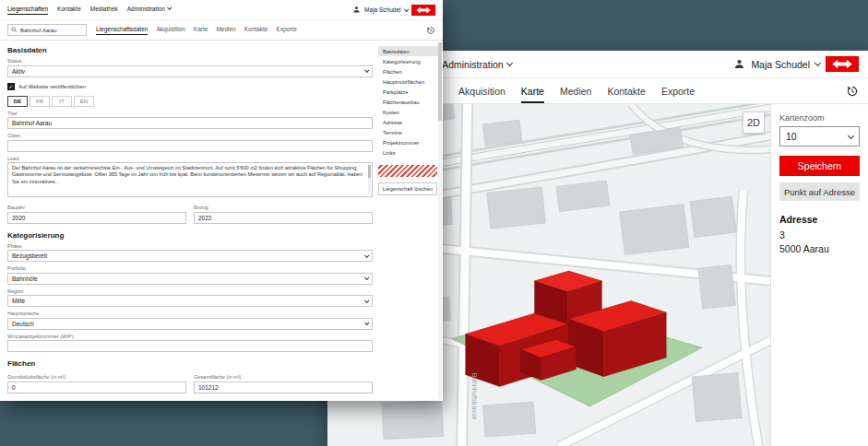 This screenshot has height=446, width=868. Describe the element at coordinates (754, 123) in the screenshot. I see `map-2d-toggle: 2D` at that location.